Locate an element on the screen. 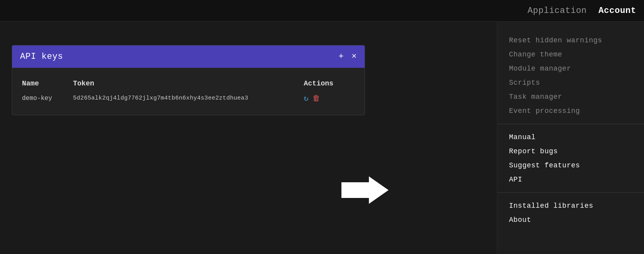  sidebar-item-scripts: Scripts is located at coordinates (571, 83).